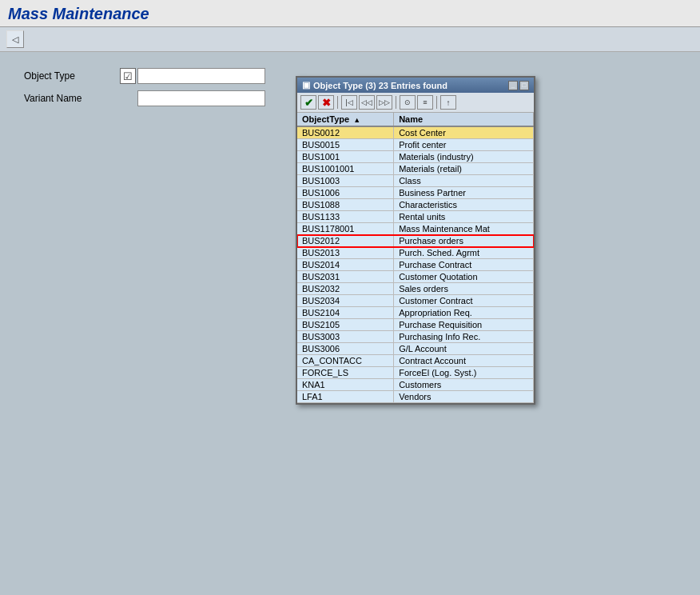  Describe the element at coordinates (463, 301) in the screenshot. I see `cell-name: Customer Contract` at that location.